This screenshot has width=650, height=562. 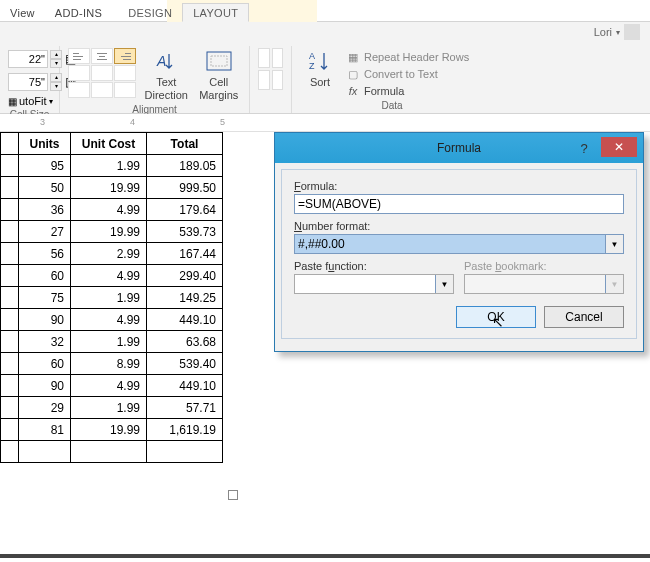 I want to click on table-cell: 189.05, so click(x=185, y=166).